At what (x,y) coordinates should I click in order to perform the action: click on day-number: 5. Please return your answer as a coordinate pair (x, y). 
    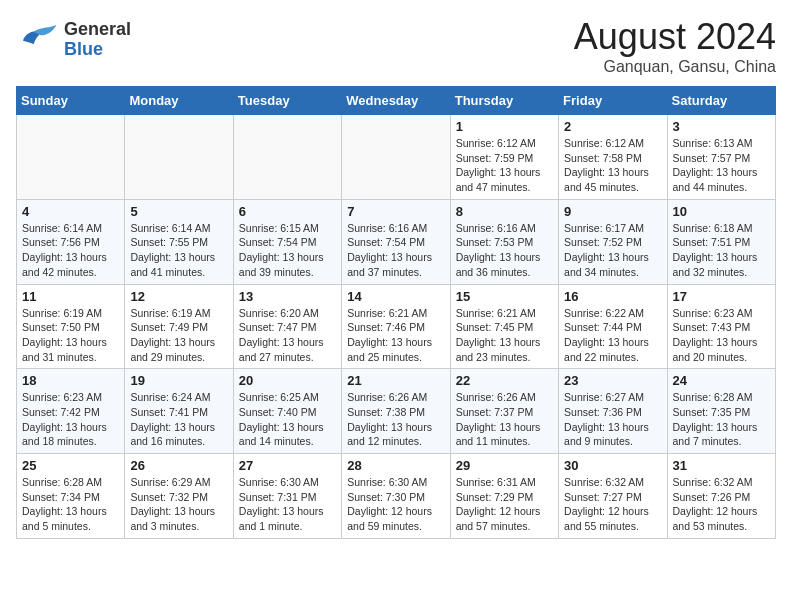
    Looking at the image, I should click on (178, 212).